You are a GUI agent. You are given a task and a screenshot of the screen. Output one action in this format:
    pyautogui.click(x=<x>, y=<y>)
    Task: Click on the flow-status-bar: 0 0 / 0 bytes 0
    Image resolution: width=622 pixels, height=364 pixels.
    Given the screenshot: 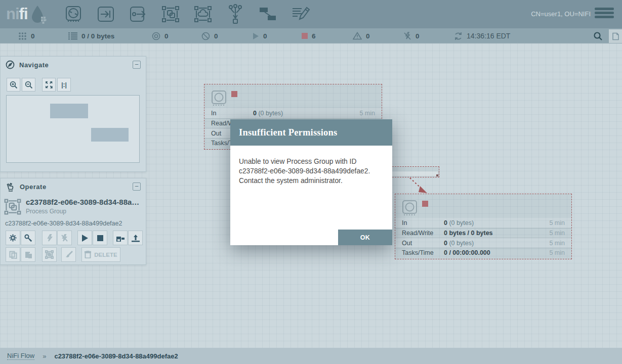 What is the action you would take?
    pyautogui.click(x=311, y=36)
    